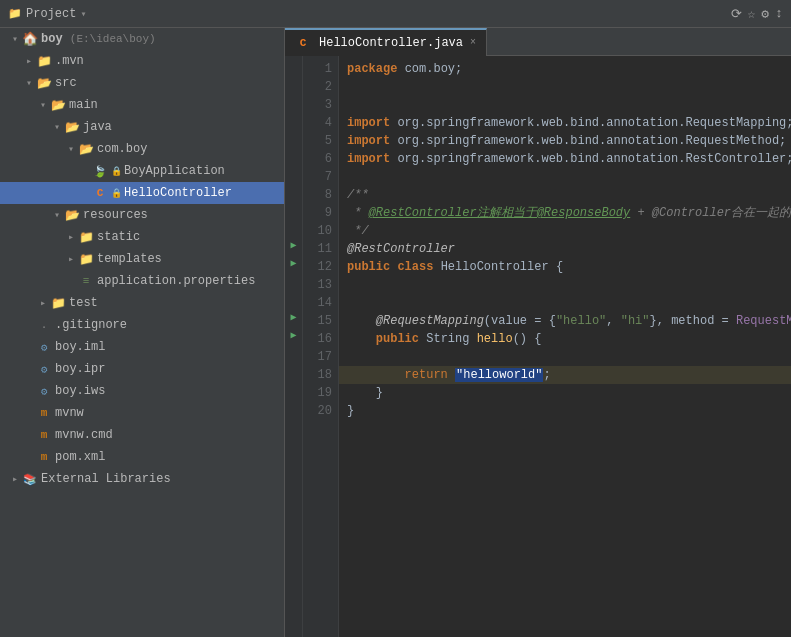 This screenshot has width=791, height=637. I want to click on sync-icon: ⟳, so click(736, 14).